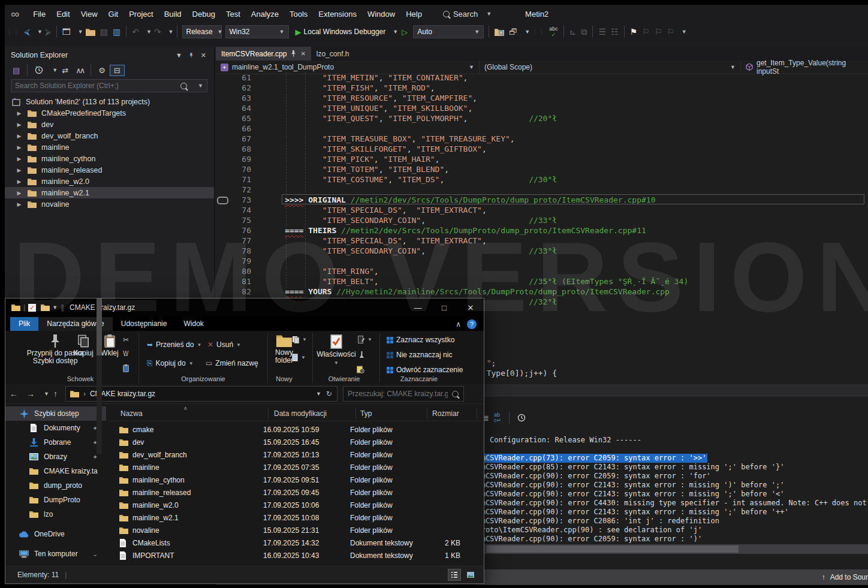  Describe the element at coordinates (117, 71) in the screenshot. I see `show-all-files-button: ⊟` at that location.